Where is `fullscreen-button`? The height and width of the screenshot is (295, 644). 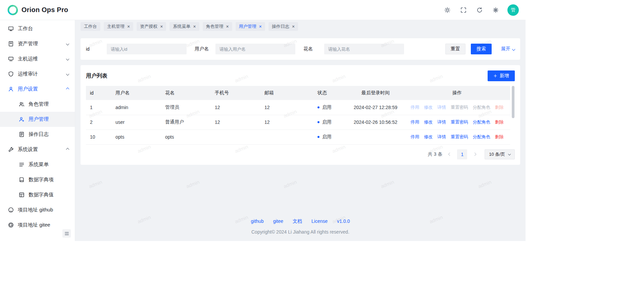
fullscreen-button is located at coordinates (463, 10).